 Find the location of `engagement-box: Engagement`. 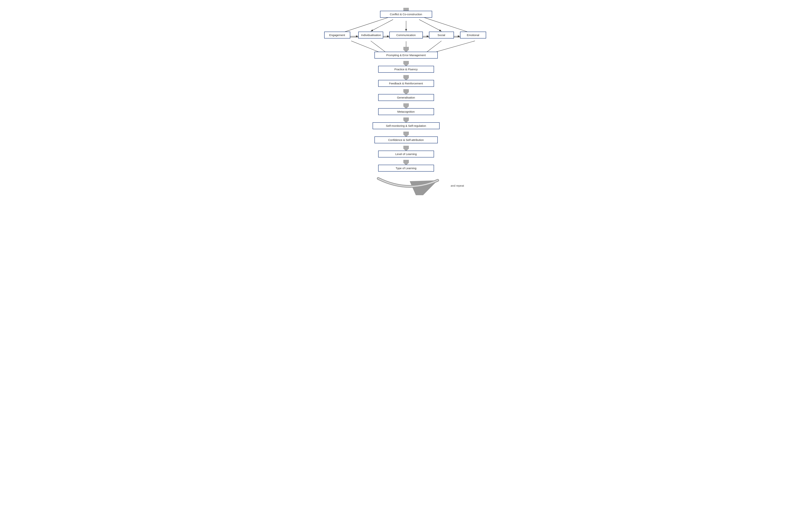

engagement-box: Engagement is located at coordinates (337, 35).